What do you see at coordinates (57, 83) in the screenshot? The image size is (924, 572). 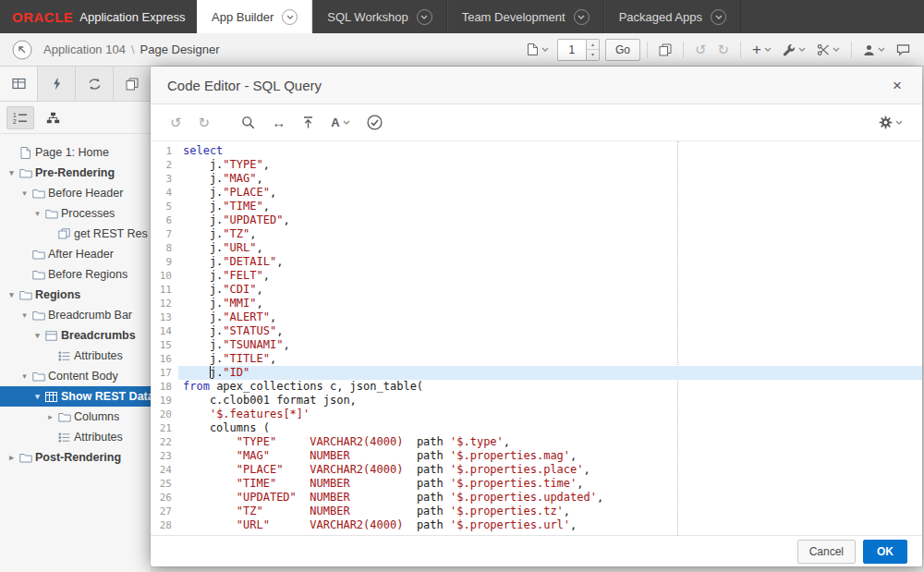 I see `tab-dynamic-actions` at bounding box center [57, 83].